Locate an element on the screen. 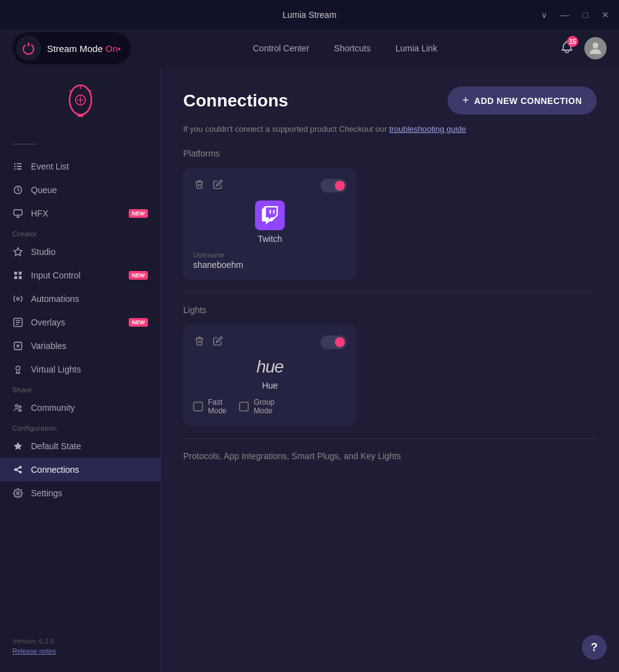  nav-control-center: Control Center is located at coordinates (281, 48).